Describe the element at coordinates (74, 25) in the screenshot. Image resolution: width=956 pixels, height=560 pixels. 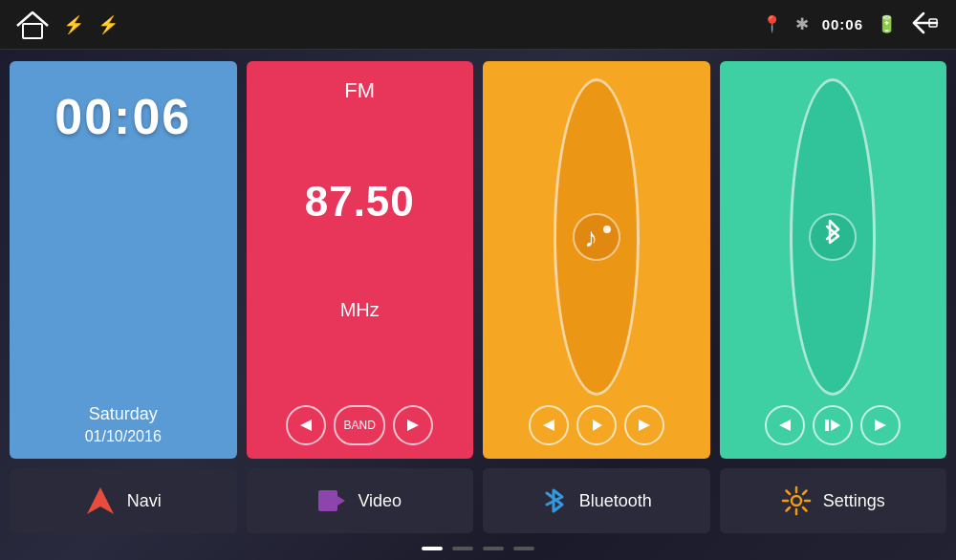
I see `usb1-icon: ⚡` at that location.